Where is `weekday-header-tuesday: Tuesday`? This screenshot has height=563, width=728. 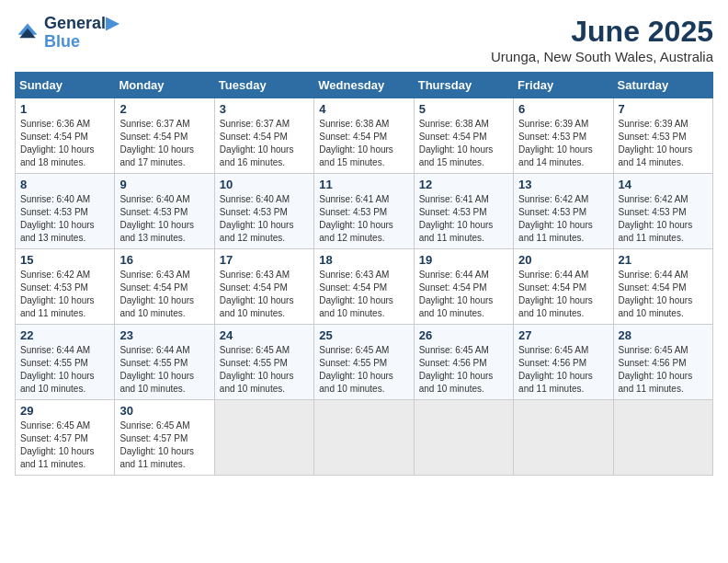 weekday-header-tuesday: Tuesday is located at coordinates (264, 86).